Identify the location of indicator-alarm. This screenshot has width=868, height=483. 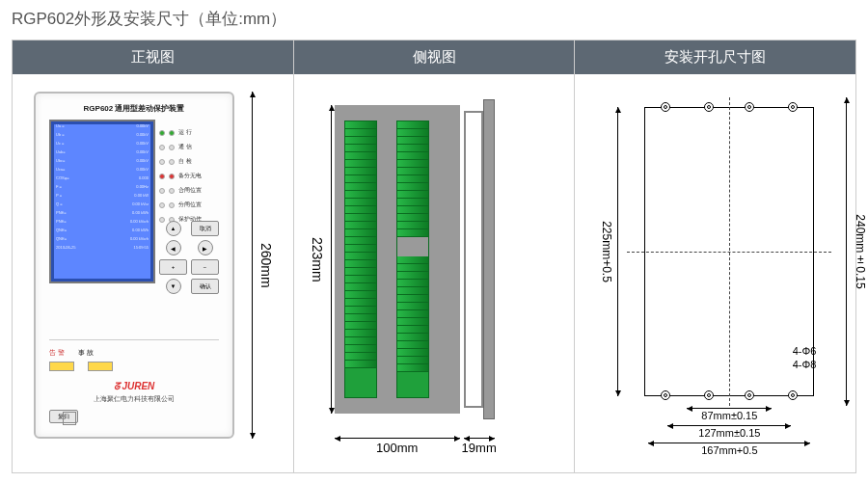
(62, 366).